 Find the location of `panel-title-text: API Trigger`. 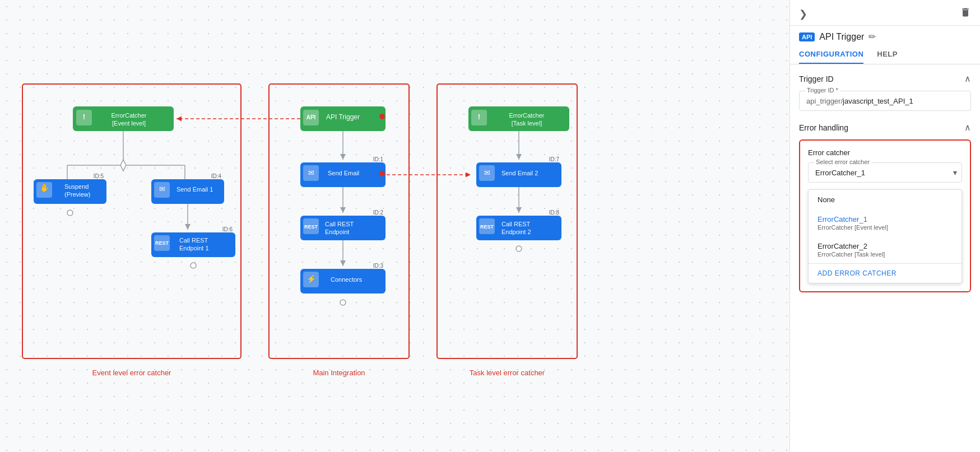

panel-title-text: API Trigger is located at coordinates (842, 37).